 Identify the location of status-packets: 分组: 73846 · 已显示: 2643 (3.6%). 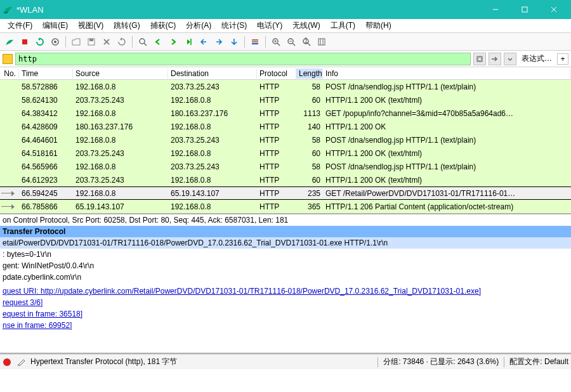
(441, 362).